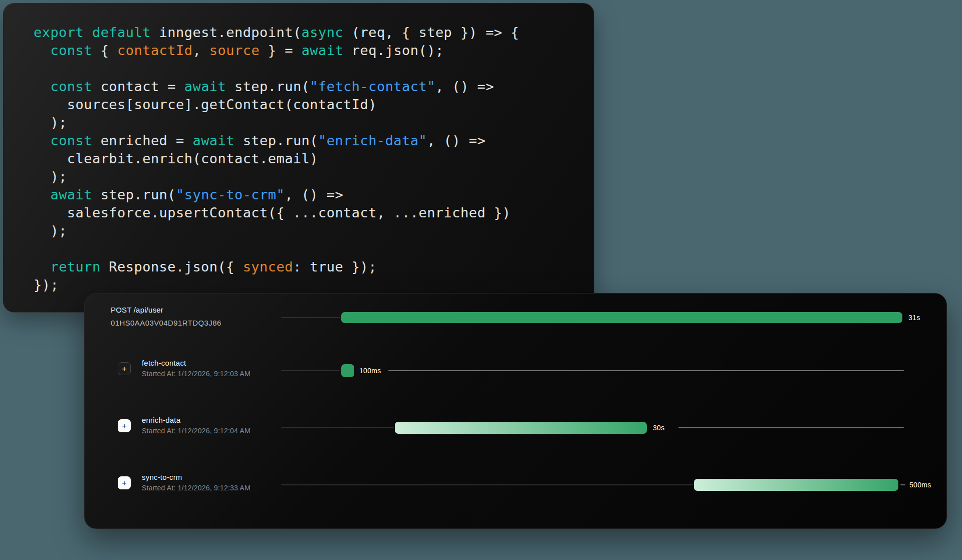  What do you see at coordinates (658, 428) in the screenshot?
I see `duration-label: 30s` at bounding box center [658, 428].